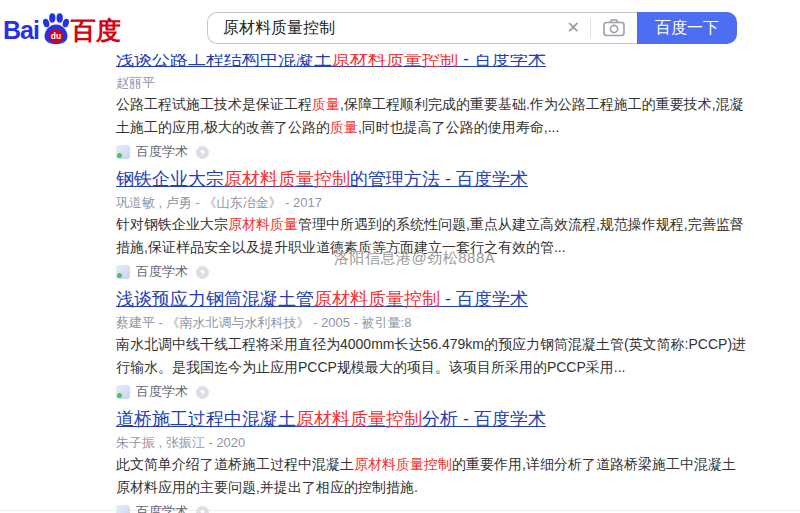  Describe the element at coordinates (331, 419) in the screenshot. I see `result-title-link: 道桥施工过程中混凝土原材料质量控制分析 - 百度学术` at that location.